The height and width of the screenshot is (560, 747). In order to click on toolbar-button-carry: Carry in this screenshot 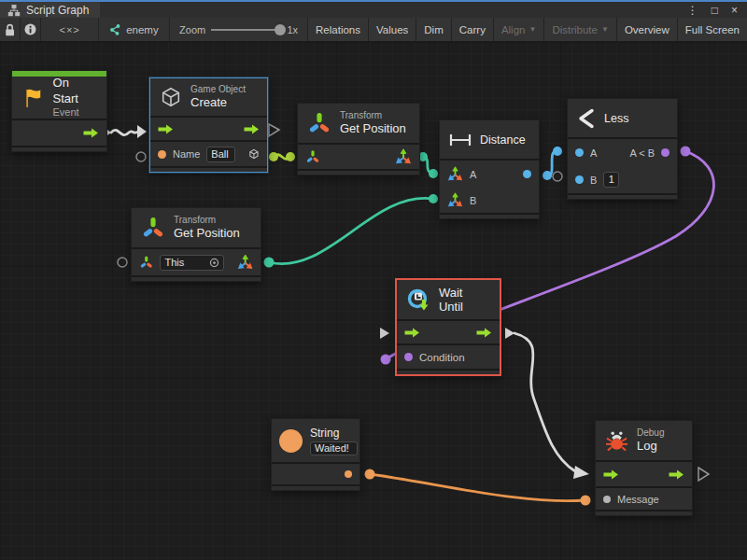, I will do `click(472, 30)`.